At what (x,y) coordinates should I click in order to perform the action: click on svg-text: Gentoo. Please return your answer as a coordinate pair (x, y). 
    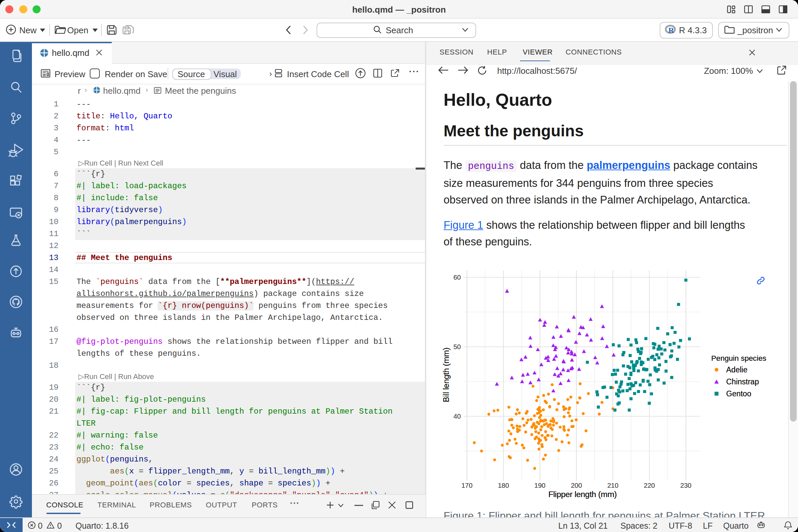
    Looking at the image, I should click on (739, 394).